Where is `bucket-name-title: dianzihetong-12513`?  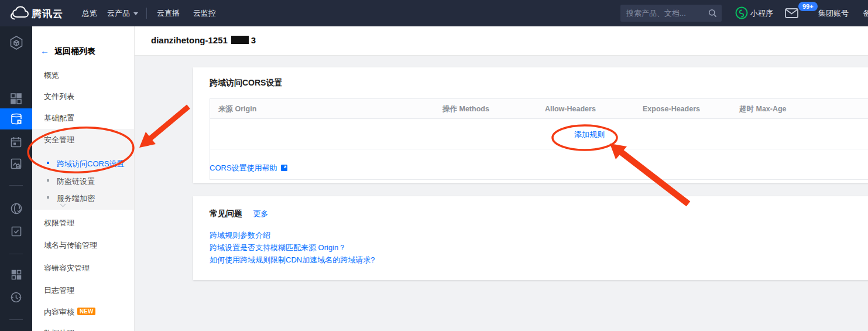
bucket-name-title: dianzihetong-12513 is located at coordinates (204, 40).